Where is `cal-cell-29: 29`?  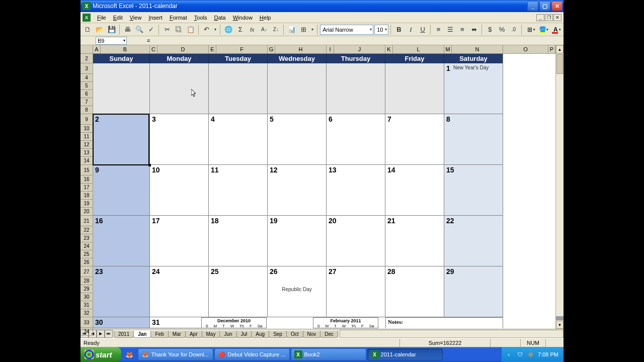 cal-cell-29: 29 is located at coordinates (474, 292).